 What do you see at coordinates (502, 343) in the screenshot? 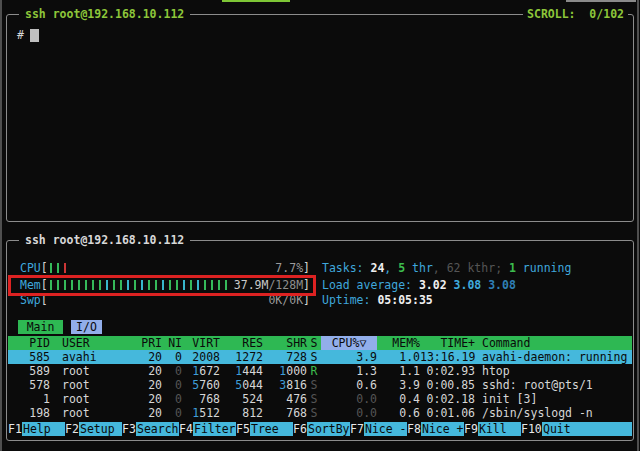
I see `header-command: Command` at bounding box center [502, 343].